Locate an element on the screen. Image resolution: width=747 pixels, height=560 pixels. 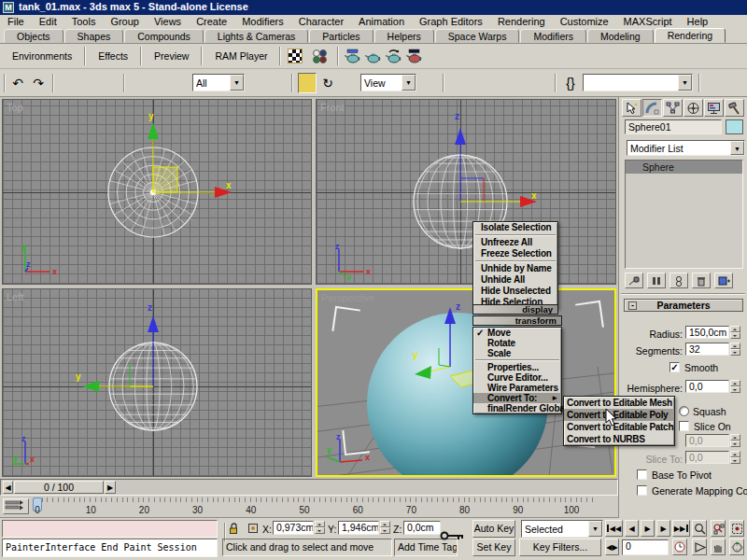
zoom-all-icon is located at coordinates (718, 528).